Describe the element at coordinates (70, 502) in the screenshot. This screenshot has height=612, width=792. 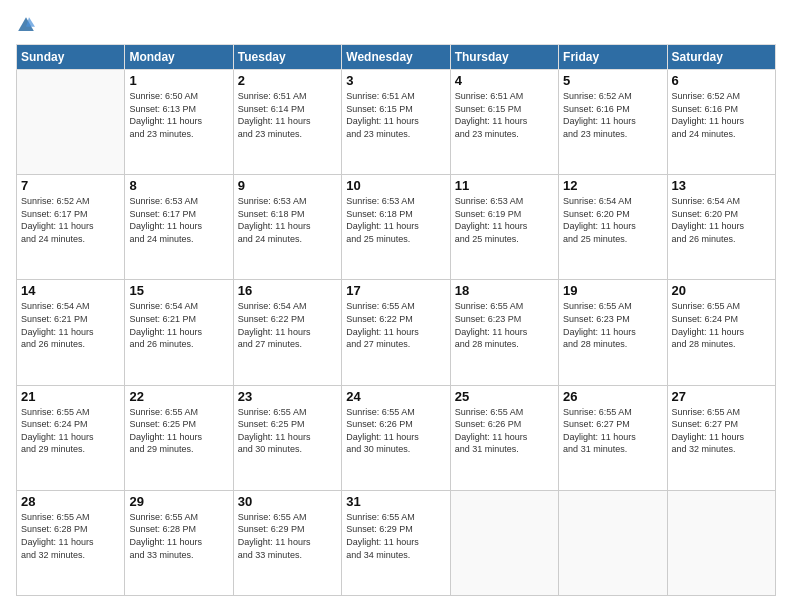
I see `day-number: 28` at that location.